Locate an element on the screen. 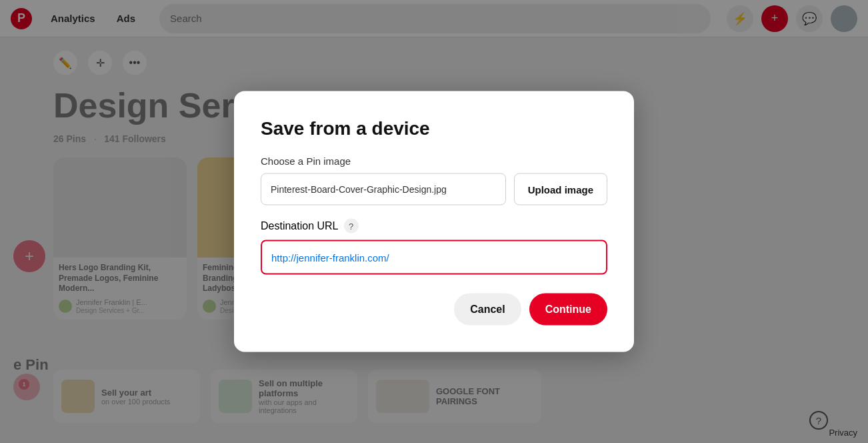  continue-button: Continue is located at coordinates (568, 310).